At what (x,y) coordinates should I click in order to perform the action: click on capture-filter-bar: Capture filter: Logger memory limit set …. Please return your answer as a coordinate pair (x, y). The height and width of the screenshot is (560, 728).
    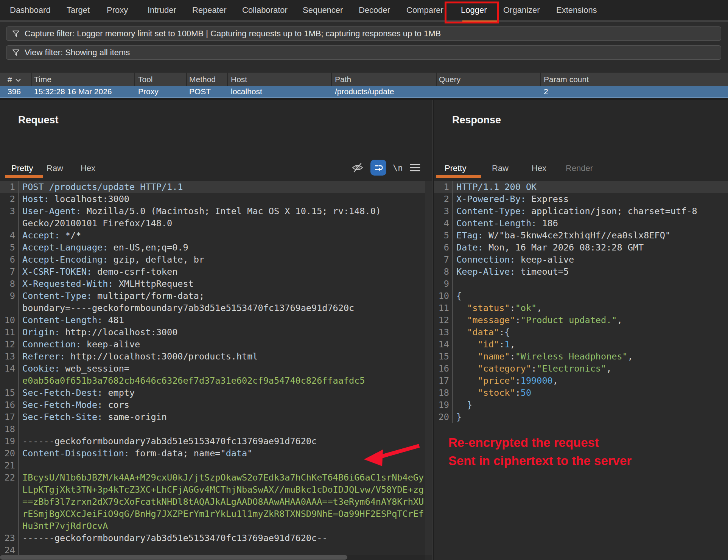
    Looking at the image, I should click on (364, 34).